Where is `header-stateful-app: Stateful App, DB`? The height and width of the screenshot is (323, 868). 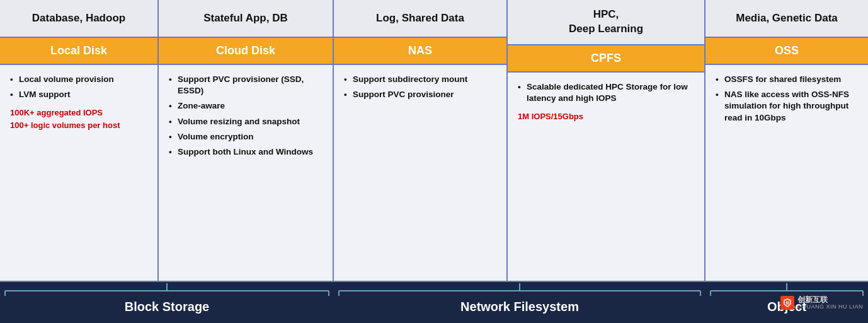 header-stateful-app: Stateful App, DB is located at coordinates (246, 19).